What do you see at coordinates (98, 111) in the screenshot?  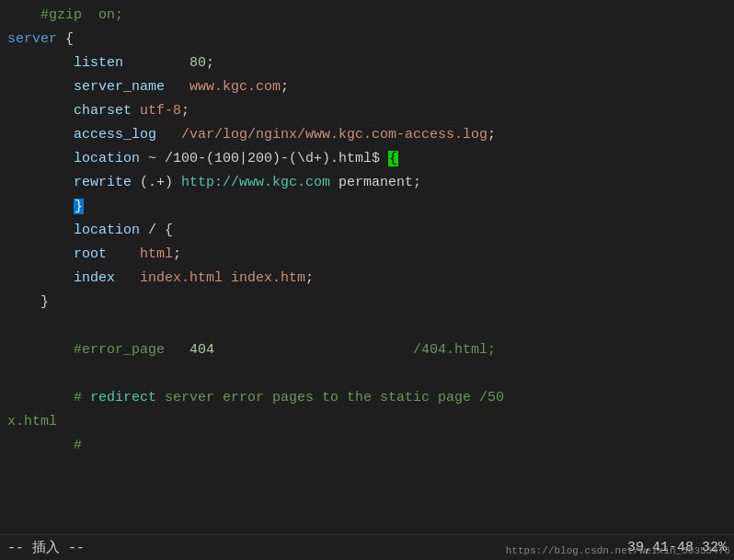 I see `line-content: charset utf-8;` at bounding box center [98, 111].